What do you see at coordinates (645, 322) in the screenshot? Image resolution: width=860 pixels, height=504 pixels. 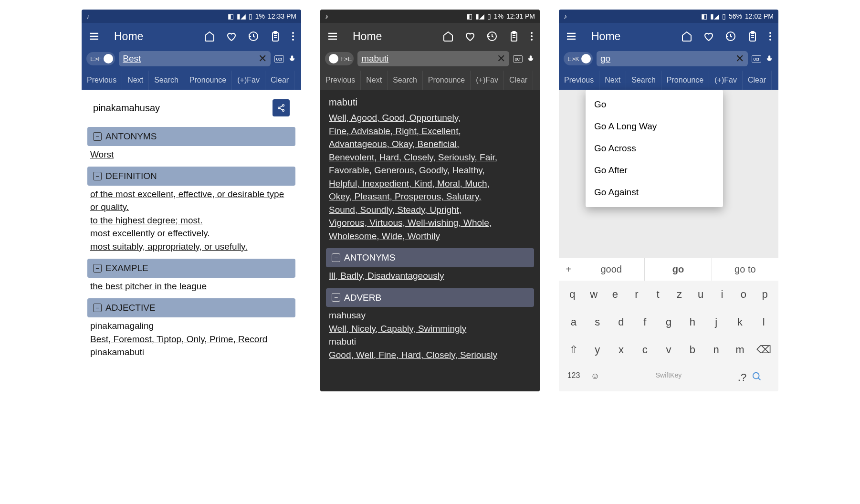 I see `kbd-key: f` at bounding box center [645, 322].